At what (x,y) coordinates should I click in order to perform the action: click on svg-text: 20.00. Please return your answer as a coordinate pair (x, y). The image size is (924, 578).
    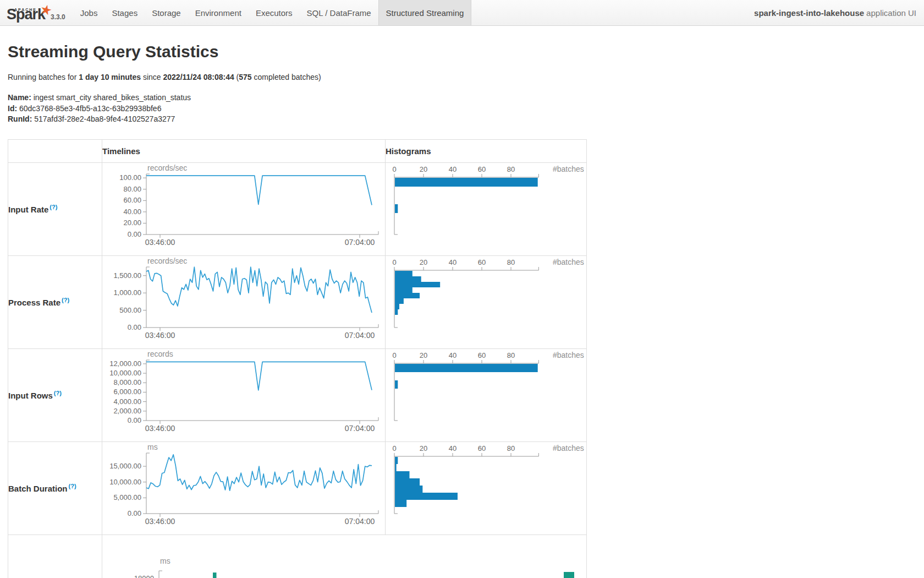
    Looking at the image, I should click on (132, 222).